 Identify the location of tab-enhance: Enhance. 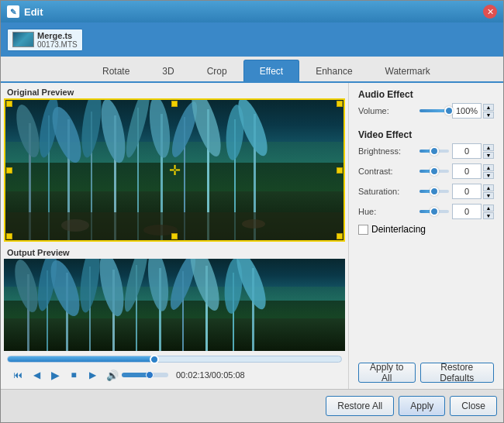
(333, 70).